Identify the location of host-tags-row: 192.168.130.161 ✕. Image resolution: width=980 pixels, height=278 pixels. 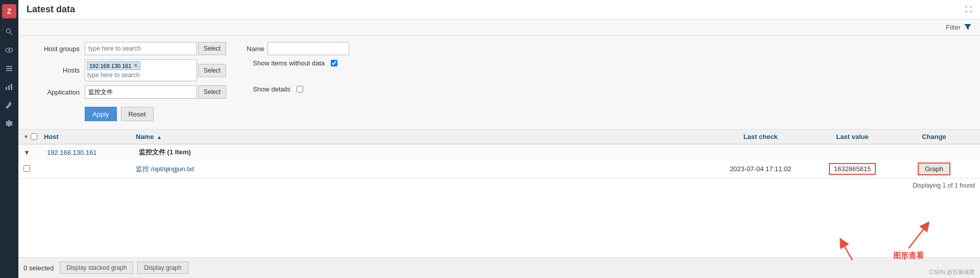
(141, 65).